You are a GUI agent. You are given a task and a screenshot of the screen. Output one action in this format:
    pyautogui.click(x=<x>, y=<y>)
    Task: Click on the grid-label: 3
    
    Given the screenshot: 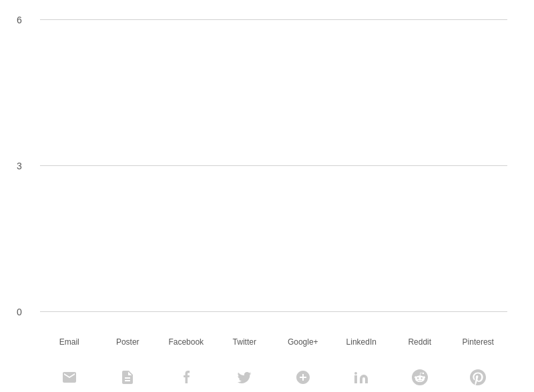 What is the action you would take?
    pyautogui.click(x=19, y=166)
    